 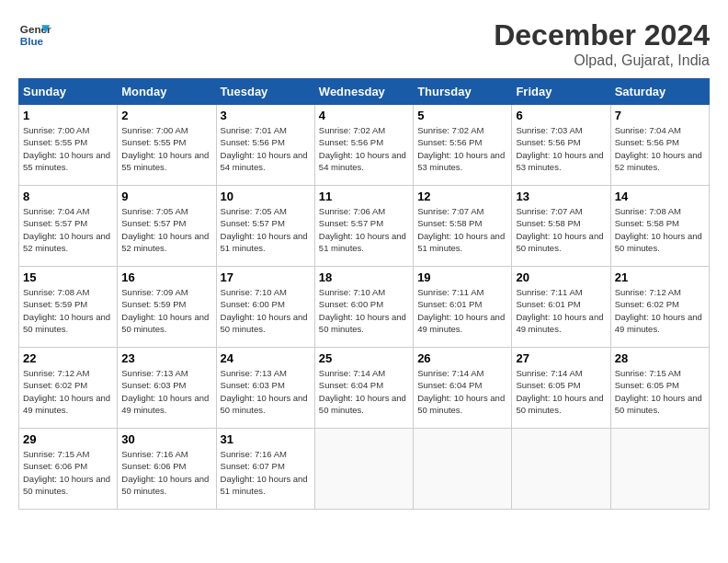 What do you see at coordinates (364, 388) in the screenshot?
I see `calendar-week-row: 22Sunrise: 7:12 AMSunset: 6:02 PMDayligh…` at bounding box center [364, 388].